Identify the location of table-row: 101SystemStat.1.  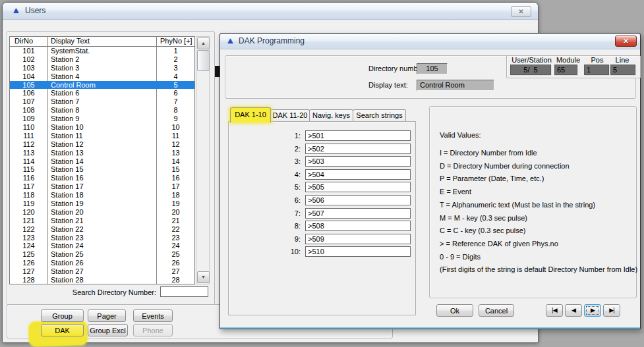
(102, 51).